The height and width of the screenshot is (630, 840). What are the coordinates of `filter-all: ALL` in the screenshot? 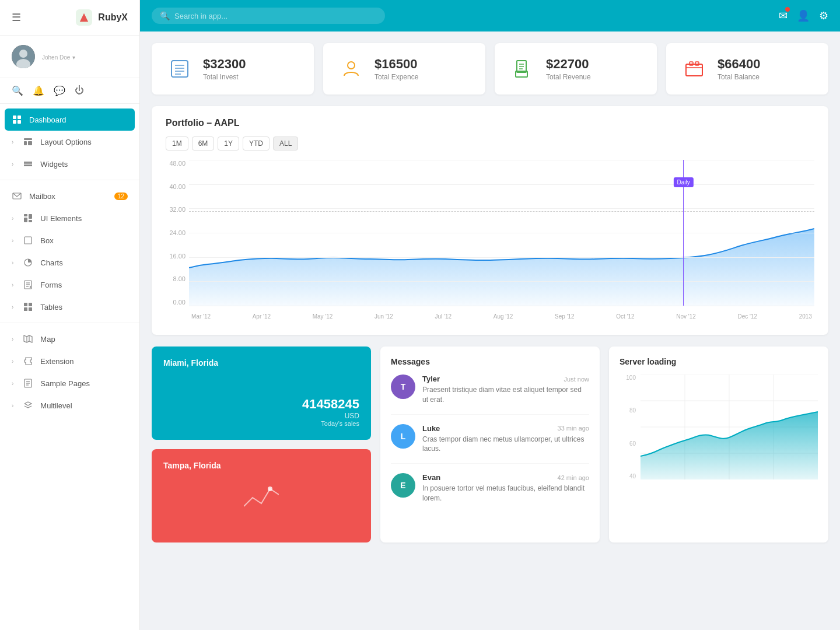 It's located at (286, 144).